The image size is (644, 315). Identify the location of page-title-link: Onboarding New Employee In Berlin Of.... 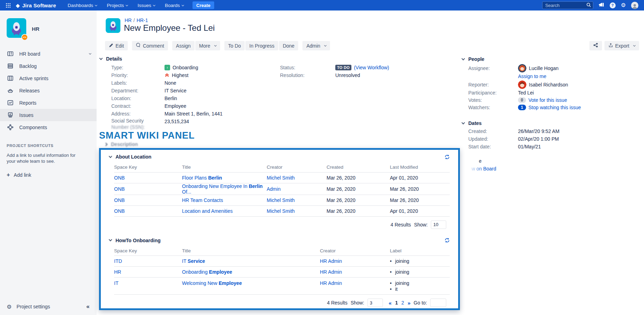
(222, 189).